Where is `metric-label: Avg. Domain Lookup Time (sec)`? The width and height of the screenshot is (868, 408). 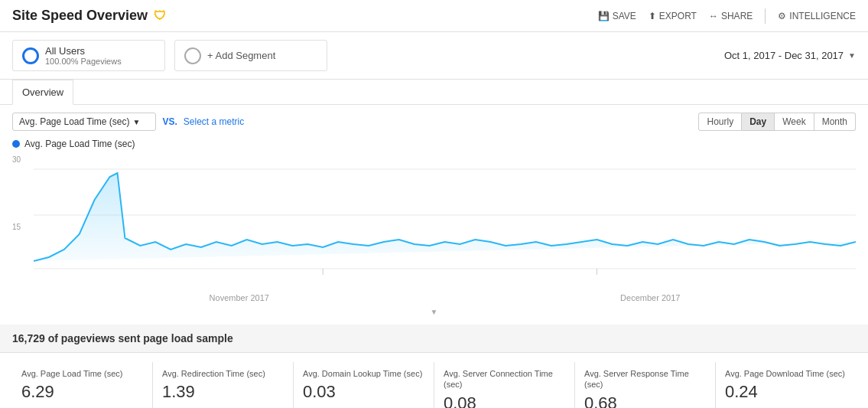 metric-label: Avg. Domain Lookup Time (sec) is located at coordinates (364, 374).